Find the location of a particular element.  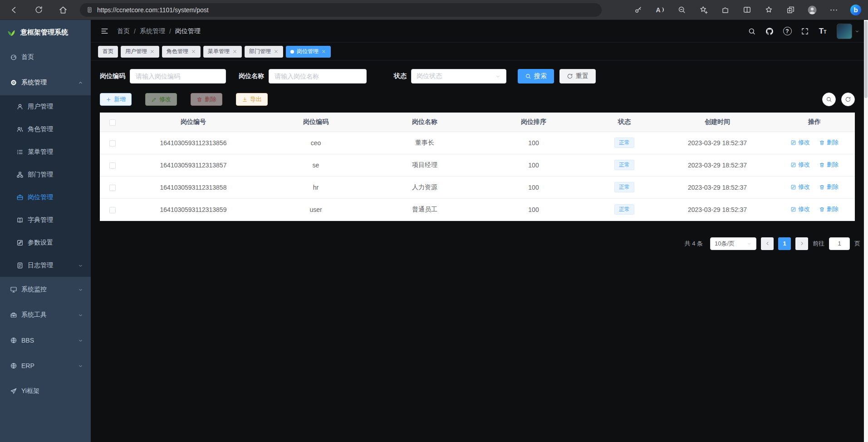

cell-post-code: user is located at coordinates (316, 210).